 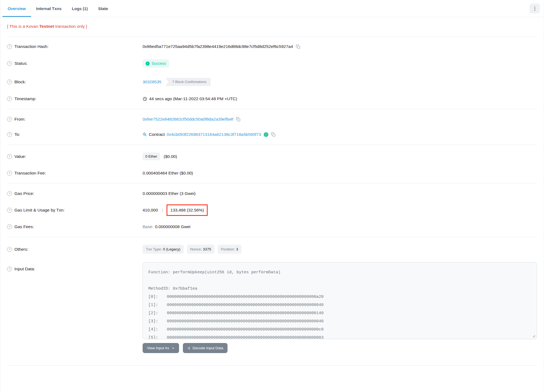 What do you see at coordinates (188, 119) in the screenshot?
I see `from-address-link: 0xfee7522e8482682cf50ddc50a0f8da2a39effa…` at bounding box center [188, 119].